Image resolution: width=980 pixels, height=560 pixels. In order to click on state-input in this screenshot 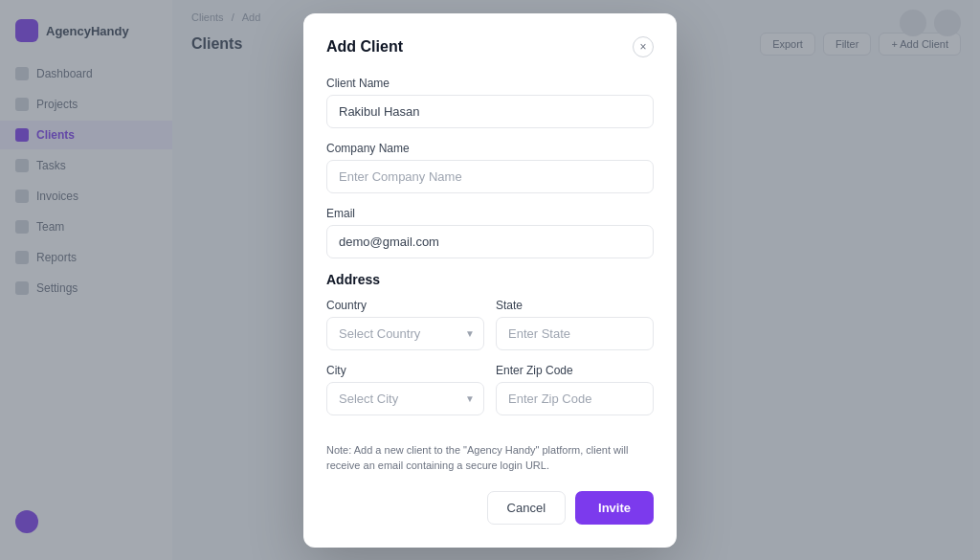, I will do `click(574, 333)`.